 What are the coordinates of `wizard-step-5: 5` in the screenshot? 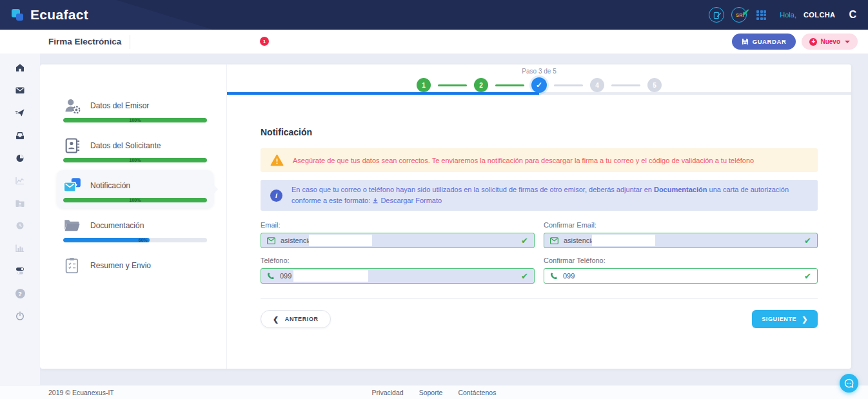 It's located at (655, 85).